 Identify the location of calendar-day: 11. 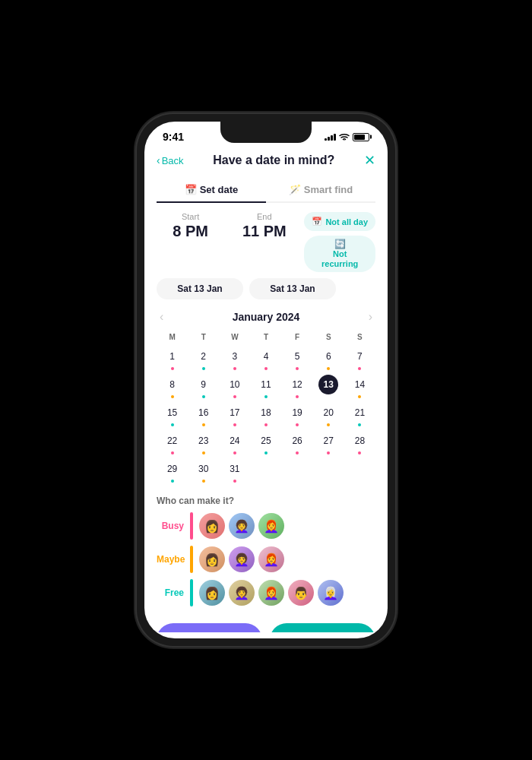
(266, 386).